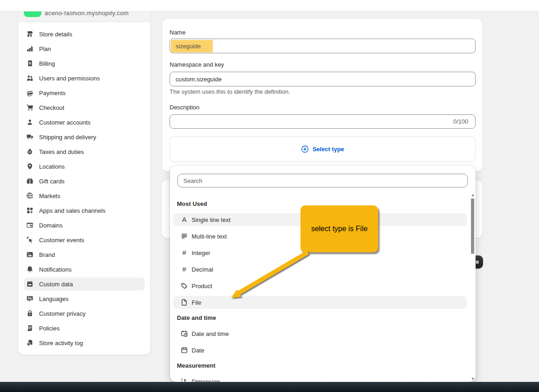 The width and height of the screenshot is (539, 392). What do you see at coordinates (30, 137) in the screenshot?
I see `shipping-icon` at bounding box center [30, 137].